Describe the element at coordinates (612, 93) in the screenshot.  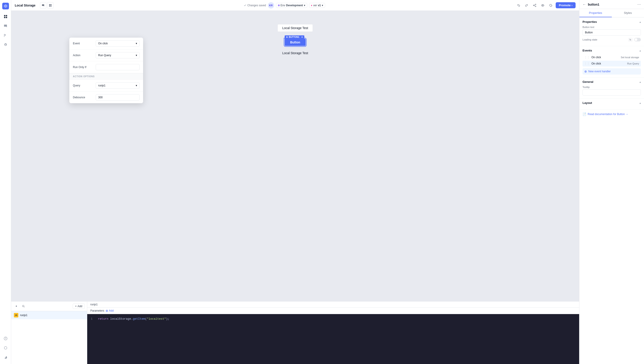
I see `tooltip-input` at that location.